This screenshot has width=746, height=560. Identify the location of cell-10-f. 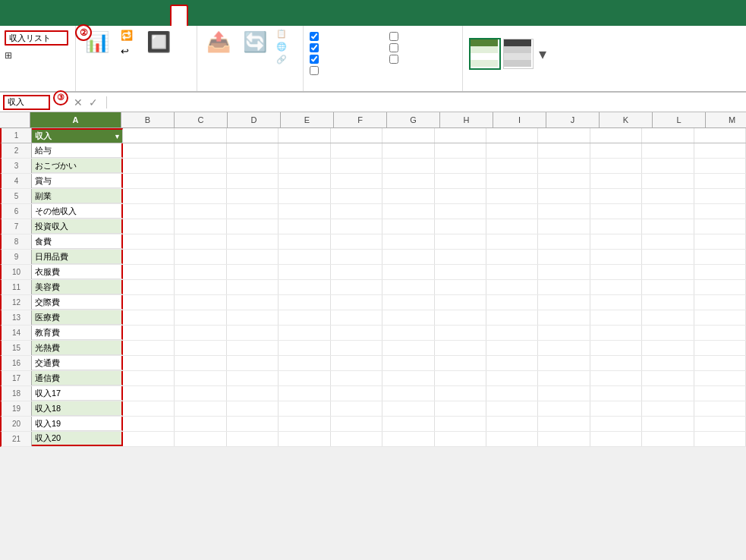
(357, 272).